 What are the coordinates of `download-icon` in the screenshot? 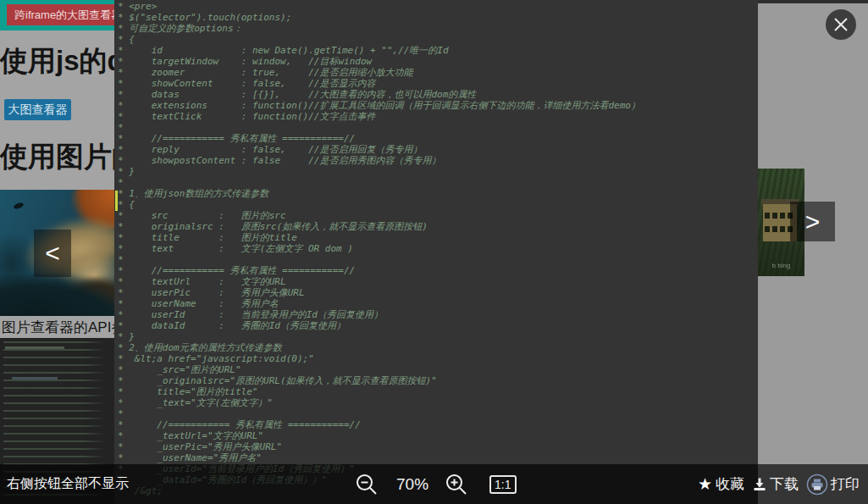 It's located at (760, 485).